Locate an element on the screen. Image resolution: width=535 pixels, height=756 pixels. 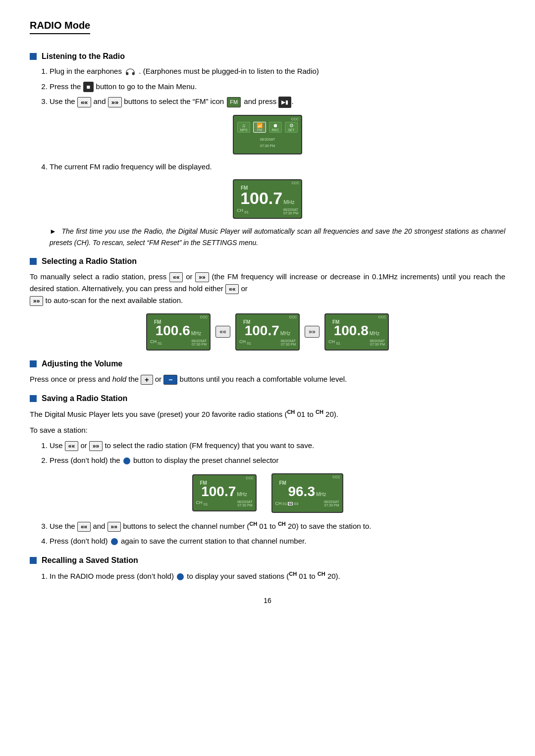
section-listening-header: Listening to the Radio is located at coordinates (268, 56).